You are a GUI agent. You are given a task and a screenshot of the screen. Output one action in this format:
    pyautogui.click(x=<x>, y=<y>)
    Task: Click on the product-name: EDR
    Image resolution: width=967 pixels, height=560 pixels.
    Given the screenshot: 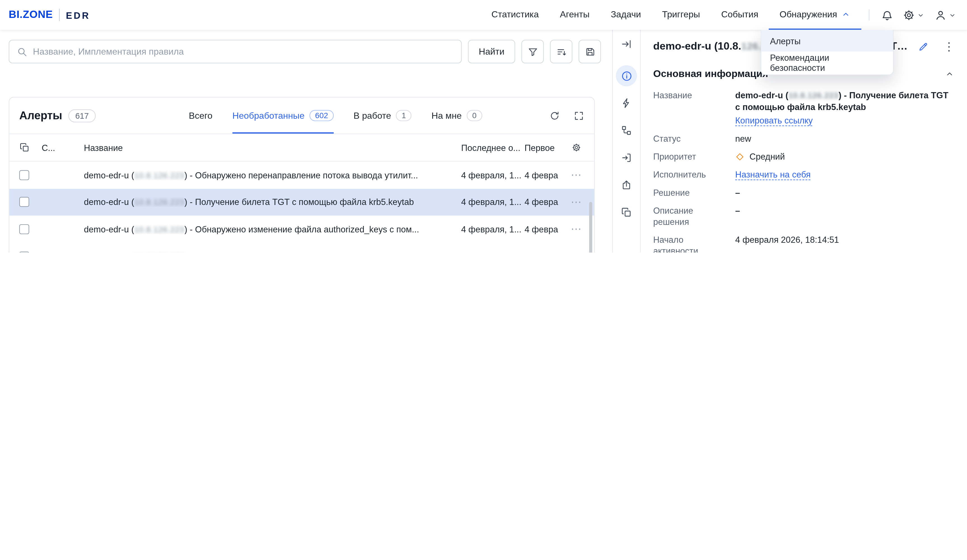 What is the action you would take?
    pyautogui.click(x=78, y=15)
    